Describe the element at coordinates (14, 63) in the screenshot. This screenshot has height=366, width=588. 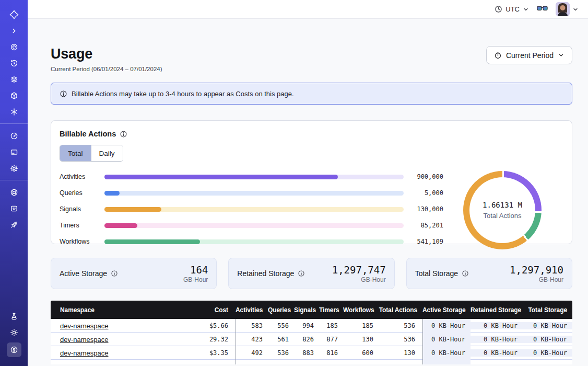
I see `schedules-icon` at that location.